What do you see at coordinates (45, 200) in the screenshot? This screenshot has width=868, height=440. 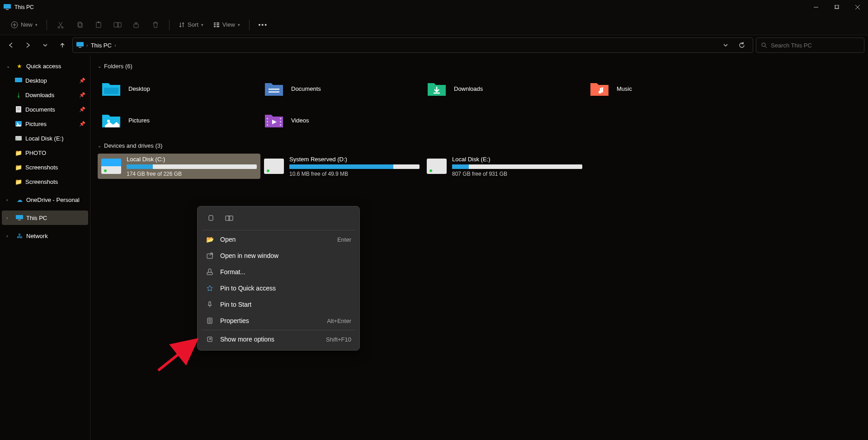 I see `sidebar-onedrive: › ☁ OneDrive - Personal` at bounding box center [45, 200].